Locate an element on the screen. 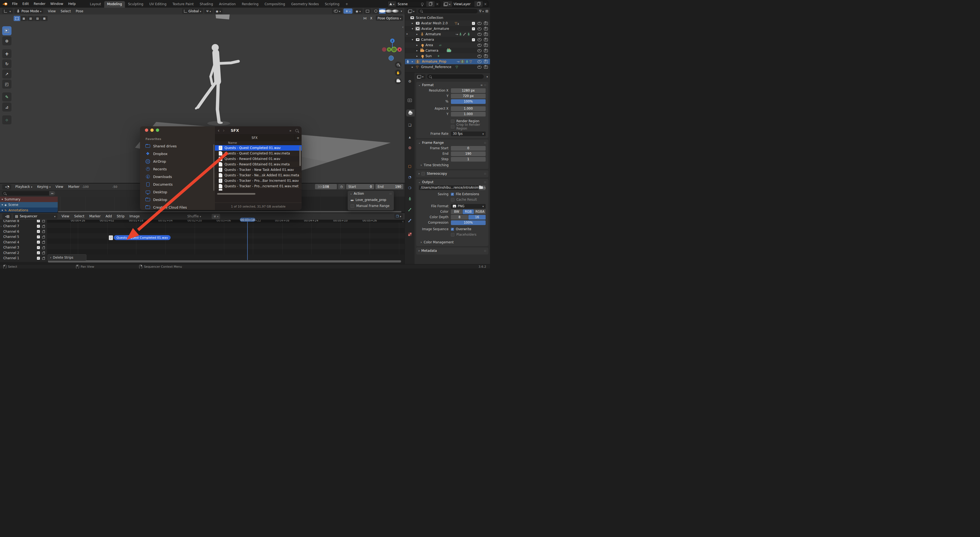 This screenshot has height=537, width=980. topbar-menu: Help is located at coordinates (72, 4).